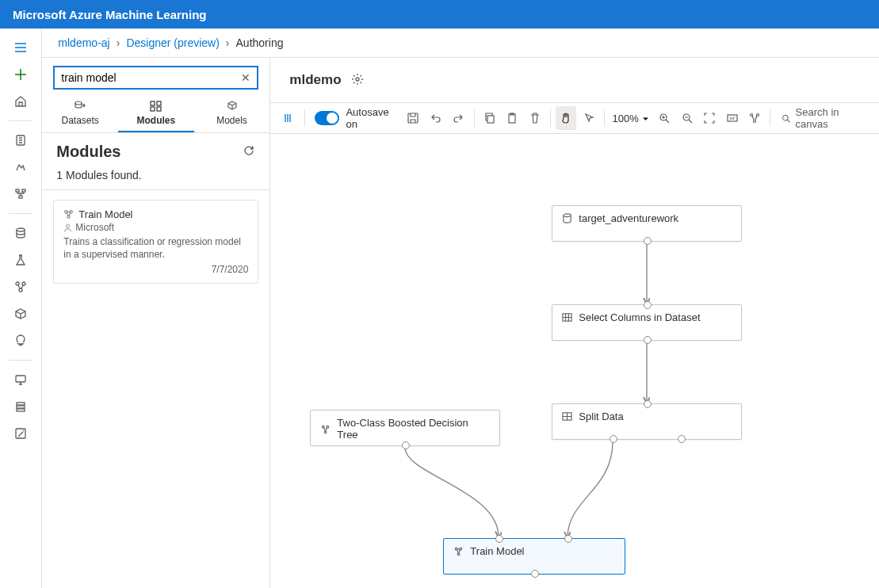 The image size is (879, 588). What do you see at coordinates (686, 118) in the screenshot?
I see `zoom-out-icon` at bounding box center [686, 118].